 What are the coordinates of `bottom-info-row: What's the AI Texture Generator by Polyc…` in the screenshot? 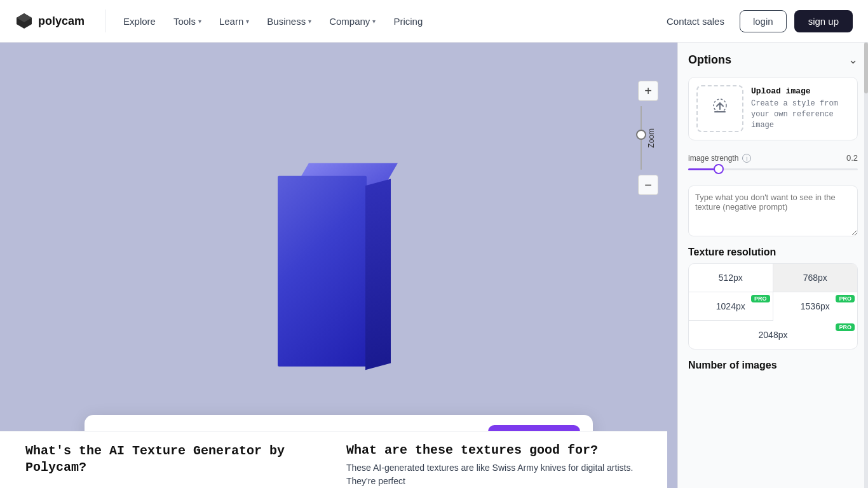 It's located at (334, 459).